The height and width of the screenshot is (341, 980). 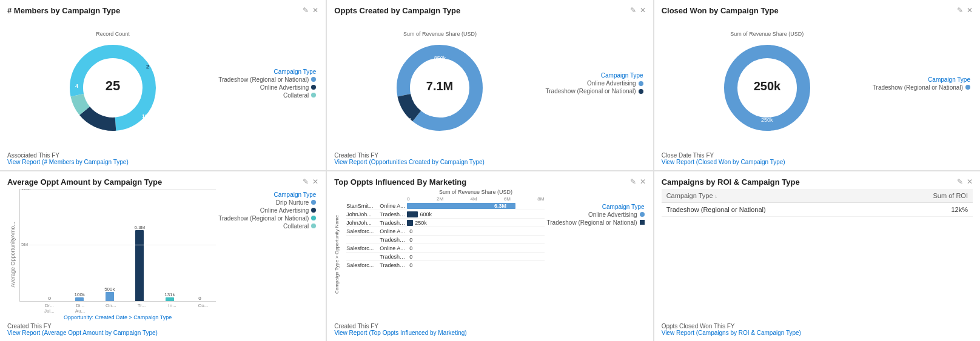 I want to click on legend-item-ao-0: Drip Nurture, so click(x=267, y=202).